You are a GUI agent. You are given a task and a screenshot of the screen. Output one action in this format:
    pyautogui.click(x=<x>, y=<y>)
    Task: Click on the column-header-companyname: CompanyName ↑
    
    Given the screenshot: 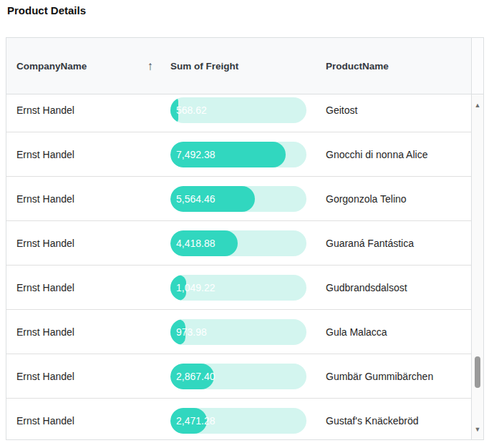 What is the action you would take?
    pyautogui.click(x=83, y=66)
    